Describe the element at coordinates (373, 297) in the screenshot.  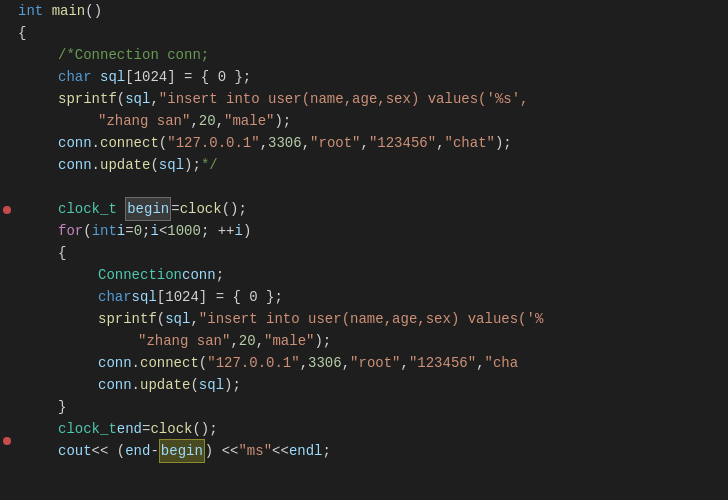
I see `code-line-14: char sql[1024] = { 0 };` at that location.